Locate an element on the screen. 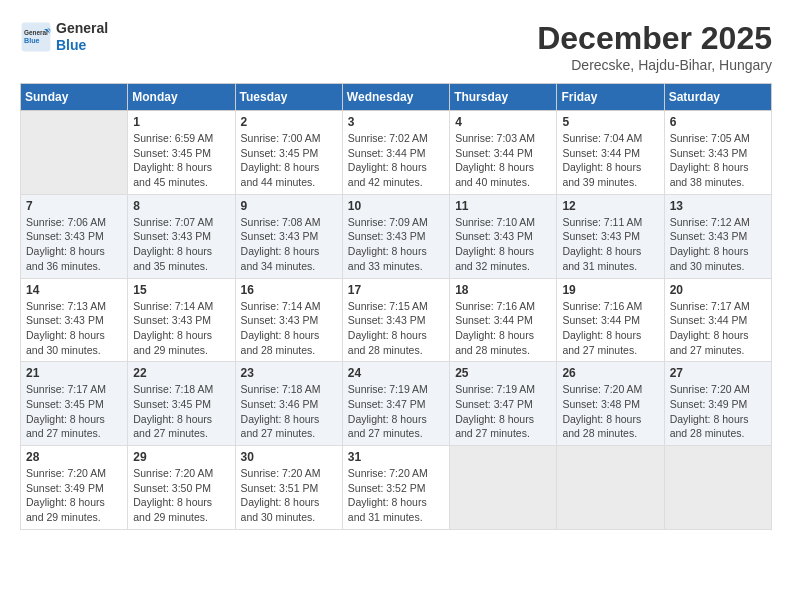 This screenshot has width=792, height=612. day-number: 6 is located at coordinates (718, 122).